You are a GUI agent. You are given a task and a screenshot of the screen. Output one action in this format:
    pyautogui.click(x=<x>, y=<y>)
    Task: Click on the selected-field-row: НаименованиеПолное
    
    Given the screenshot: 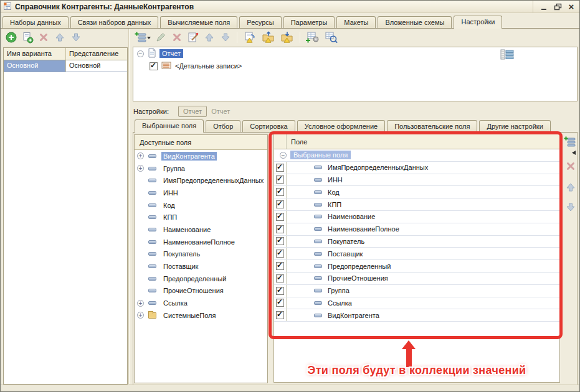 What is the action you would take?
    pyautogui.click(x=417, y=230)
    